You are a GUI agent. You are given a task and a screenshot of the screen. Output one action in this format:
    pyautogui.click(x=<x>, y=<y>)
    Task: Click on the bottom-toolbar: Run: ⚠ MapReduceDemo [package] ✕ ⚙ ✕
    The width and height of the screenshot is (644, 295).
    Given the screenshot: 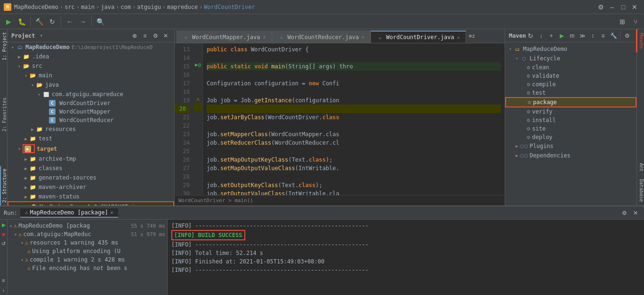 What is the action you would take?
    pyautogui.click(x=322, y=213)
    